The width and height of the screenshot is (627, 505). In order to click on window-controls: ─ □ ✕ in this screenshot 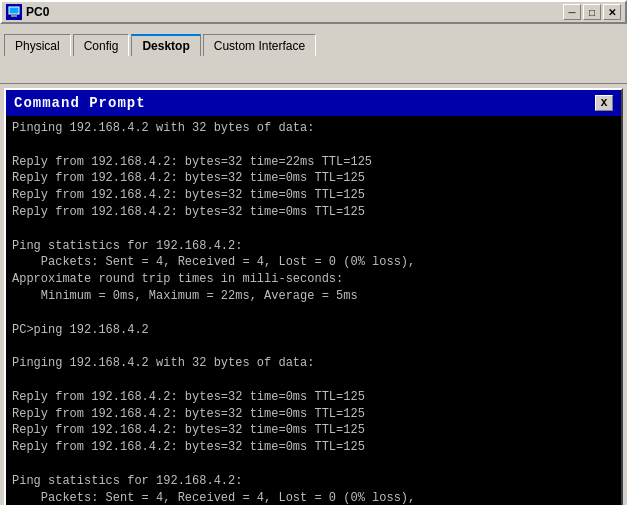, I will do `click(592, 12)`.